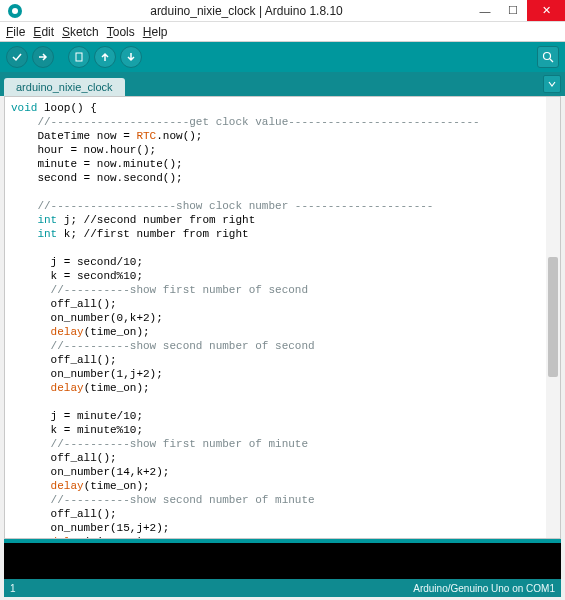 The image size is (565, 600). Describe the element at coordinates (282, 11) in the screenshot. I see `title-bar: arduino_nixie_clock | Arduino 1.8.10 — ☐…` at that location.